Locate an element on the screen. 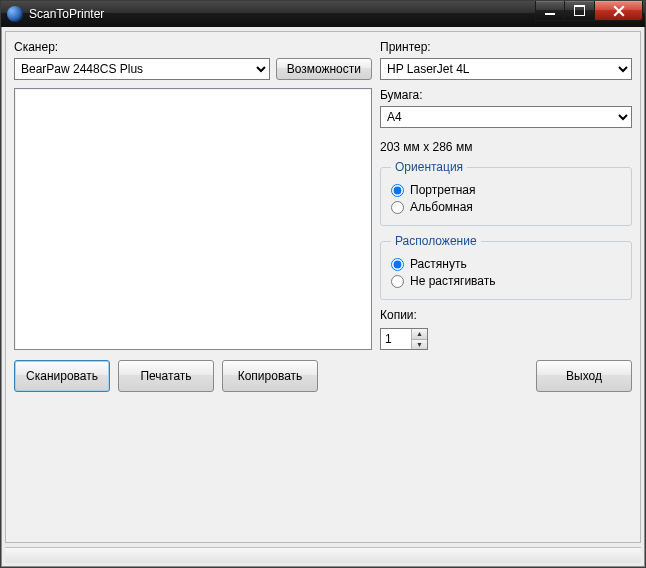 The image size is (646, 568). app-icon is located at coordinates (15, 14).